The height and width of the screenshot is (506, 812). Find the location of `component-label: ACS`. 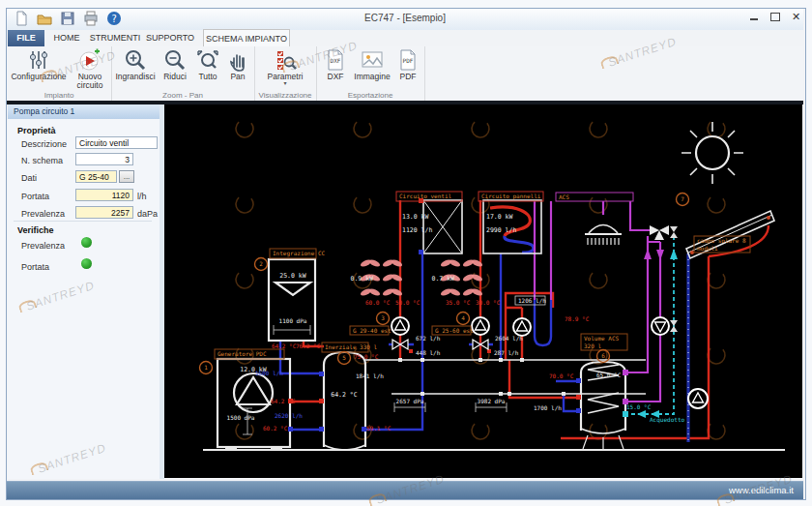

component-label: ACS is located at coordinates (565, 197).